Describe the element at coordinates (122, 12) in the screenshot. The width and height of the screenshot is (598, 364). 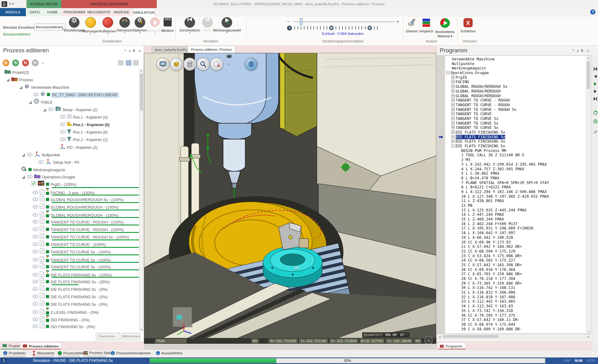
I see `tab-anzeige: ANZEIGE` at that location.